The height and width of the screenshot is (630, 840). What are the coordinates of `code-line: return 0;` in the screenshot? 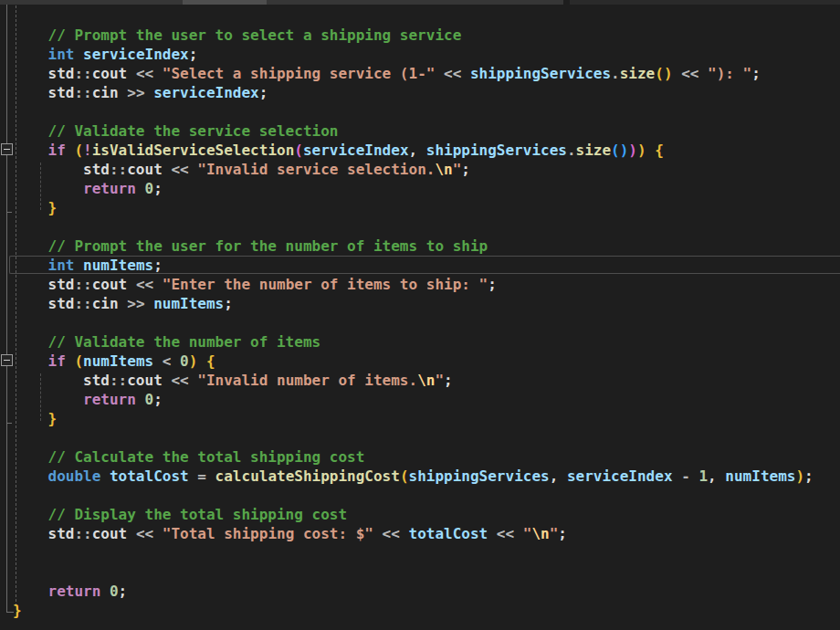 It's located at (426, 400).